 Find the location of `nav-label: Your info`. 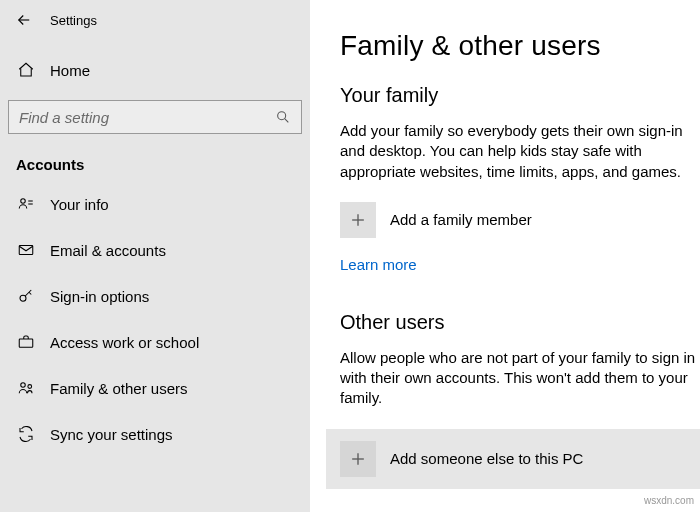

nav-label: Your info is located at coordinates (80, 204).